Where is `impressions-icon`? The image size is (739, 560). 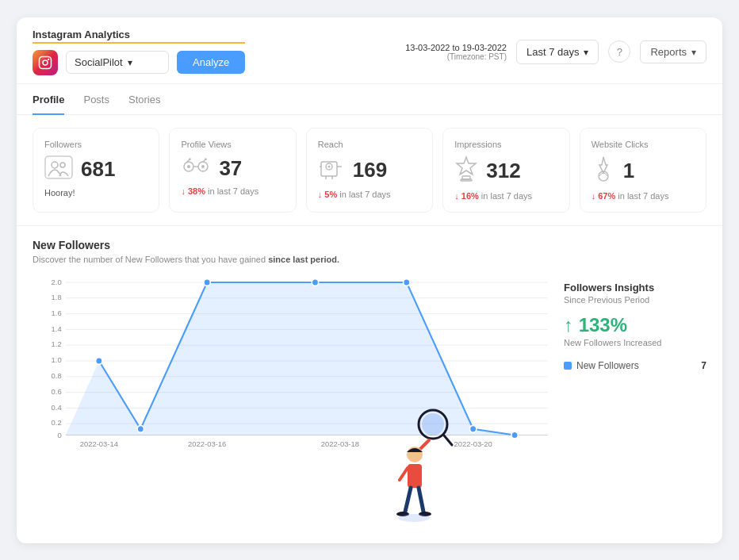 impressions-icon is located at coordinates (466, 171).